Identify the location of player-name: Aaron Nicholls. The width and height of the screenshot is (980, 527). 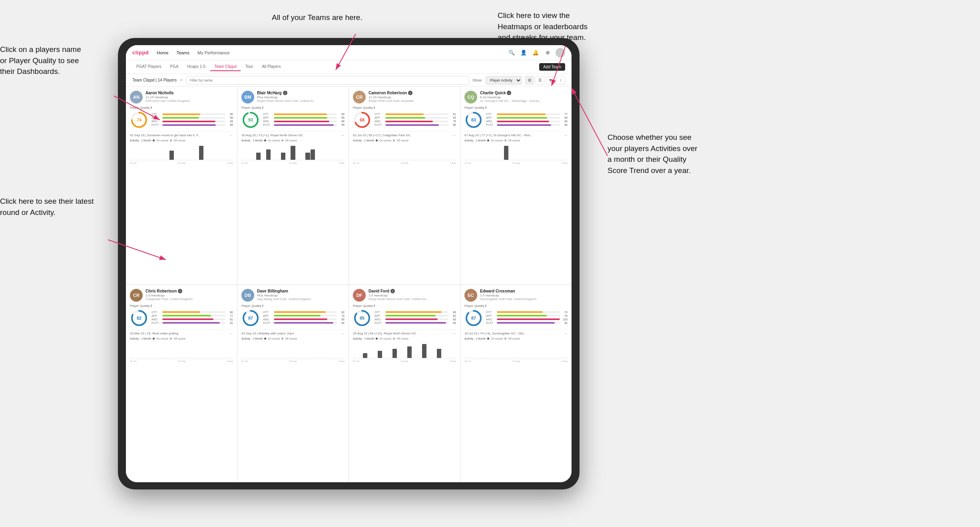
(189, 93).